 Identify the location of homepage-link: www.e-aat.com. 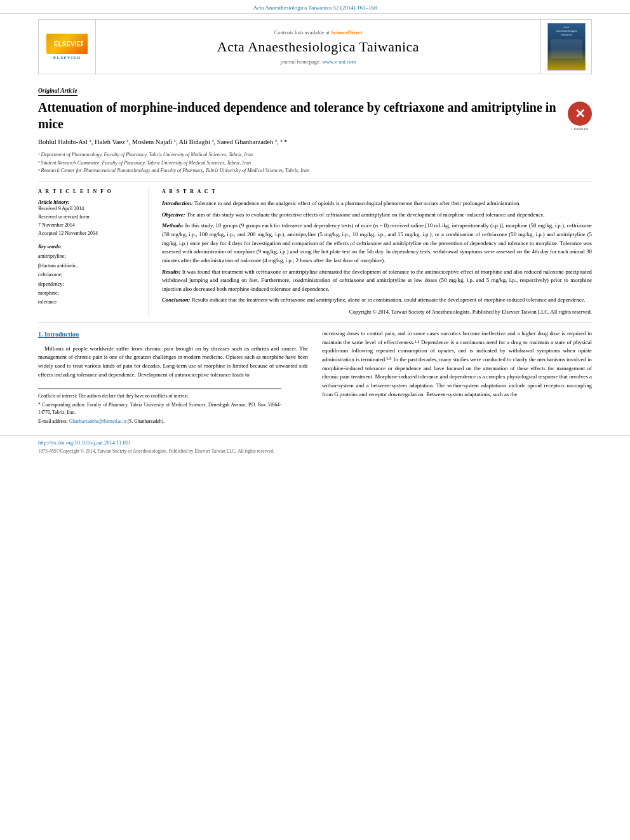
(339, 62).